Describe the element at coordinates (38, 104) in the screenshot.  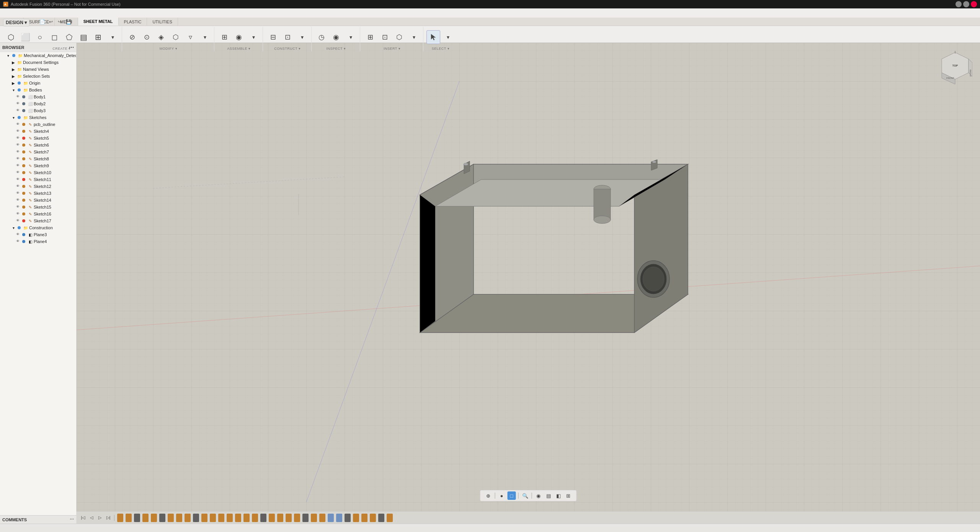
I see `browser-body2: 👁 ⬜ Body2` at that location.